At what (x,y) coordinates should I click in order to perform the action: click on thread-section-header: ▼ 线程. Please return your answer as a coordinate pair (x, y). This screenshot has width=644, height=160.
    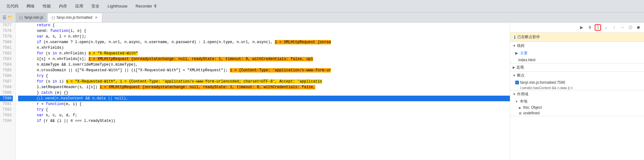
    Looking at the image, I should click on (577, 46).